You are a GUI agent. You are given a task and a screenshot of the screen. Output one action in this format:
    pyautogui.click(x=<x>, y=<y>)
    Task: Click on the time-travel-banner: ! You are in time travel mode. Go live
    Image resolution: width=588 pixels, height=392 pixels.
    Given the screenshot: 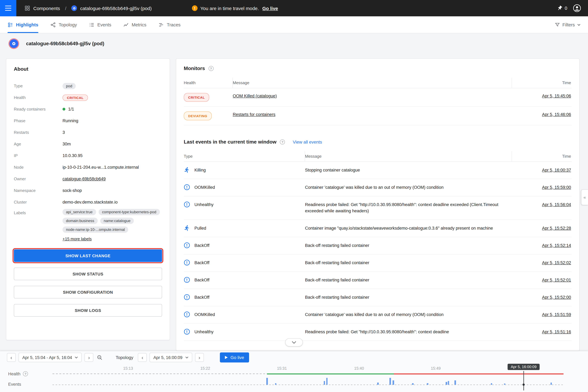 What is the action you would take?
    pyautogui.click(x=235, y=8)
    